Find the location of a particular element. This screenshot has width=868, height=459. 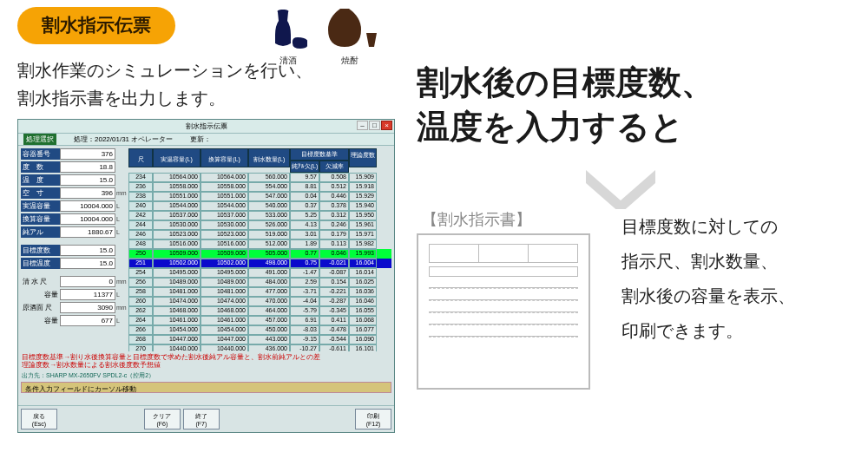

input-jituon: 10004.000 is located at coordinates (88, 207).